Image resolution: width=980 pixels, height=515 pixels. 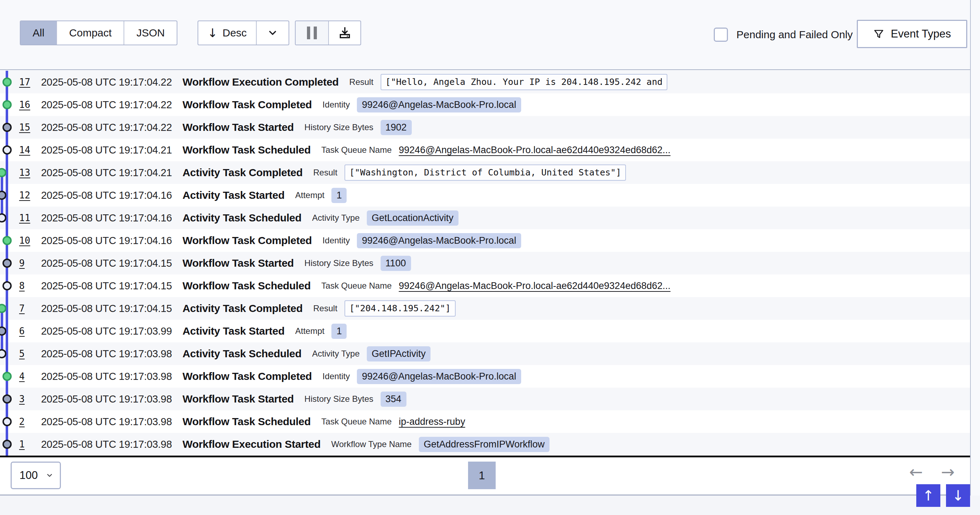 What do you see at coordinates (482, 475) in the screenshot?
I see `current-page-button: 1` at bounding box center [482, 475].